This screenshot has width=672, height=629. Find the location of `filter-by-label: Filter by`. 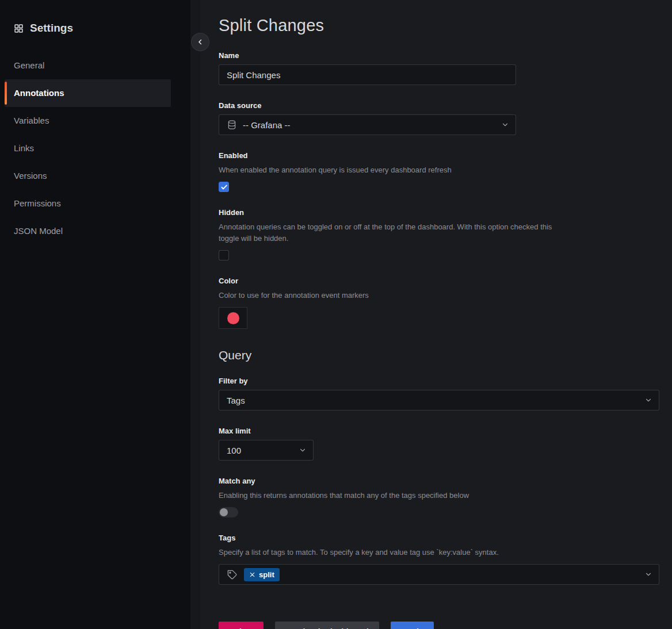

filter-by-label: Filter by is located at coordinates (439, 381).